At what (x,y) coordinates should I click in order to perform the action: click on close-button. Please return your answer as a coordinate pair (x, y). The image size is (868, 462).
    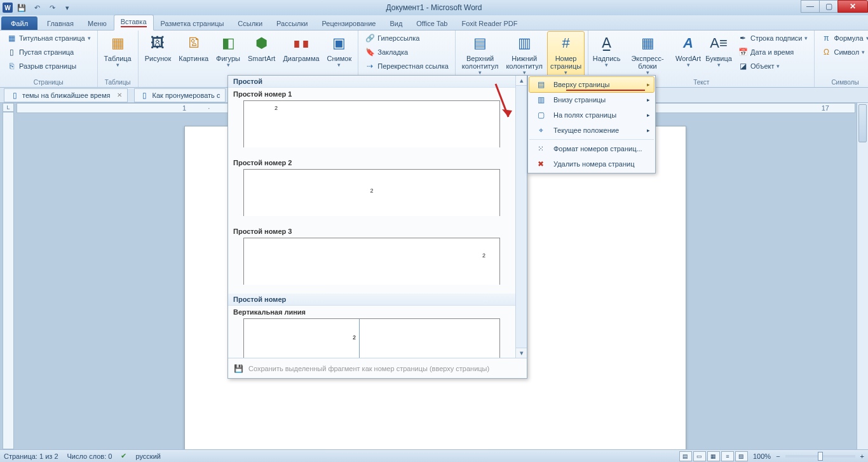
    Looking at the image, I should click on (853, 6).